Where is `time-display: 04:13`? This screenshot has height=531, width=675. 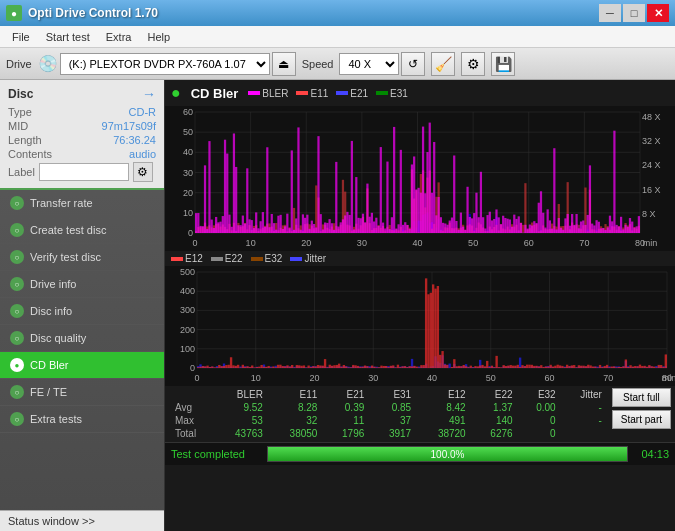 time-display: 04:13 is located at coordinates (652, 454).